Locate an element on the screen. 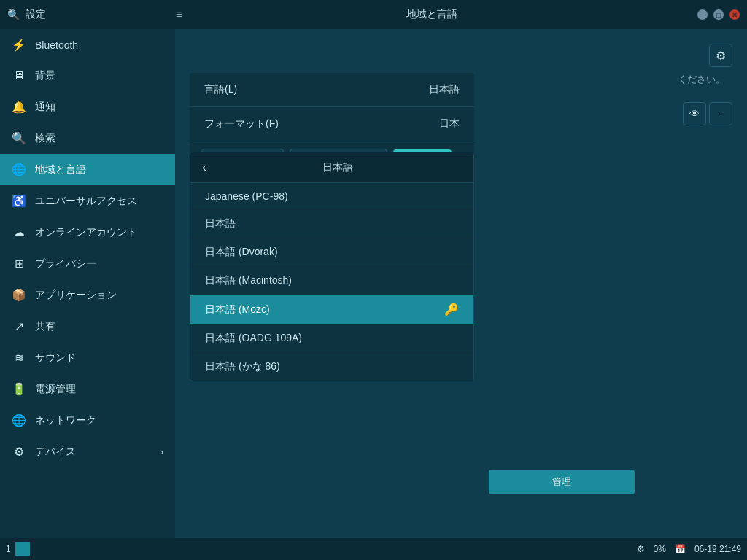  dropdown-item-label: 日本語 (OADG 109A) is located at coordinates (254, 338).